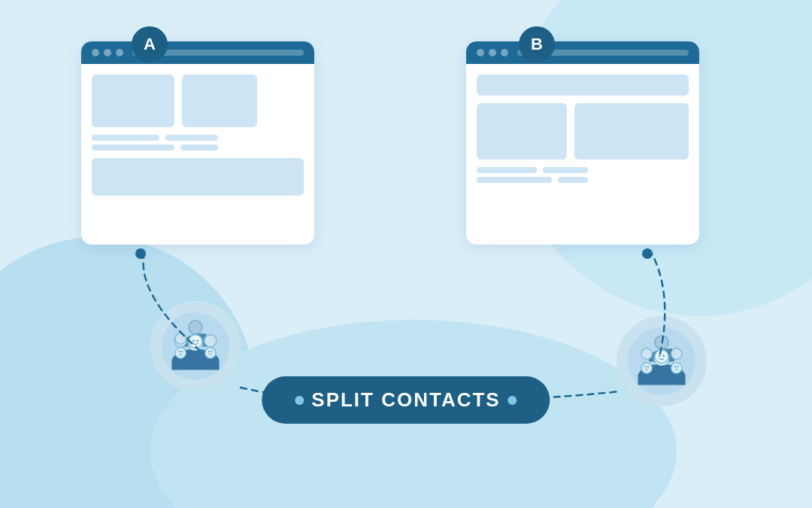 The image size is (812, 508). What do you see at coordinates (198, 101) in the screenshot?
I see `top-content-blocks` at bounding box center [198, 101].